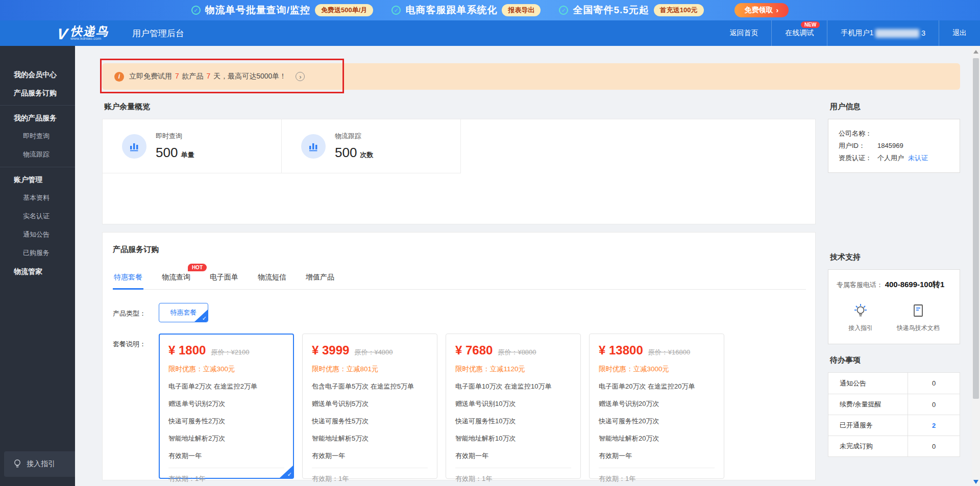  I want to click on original-price: 原价：¥16800, so click(669, 352).